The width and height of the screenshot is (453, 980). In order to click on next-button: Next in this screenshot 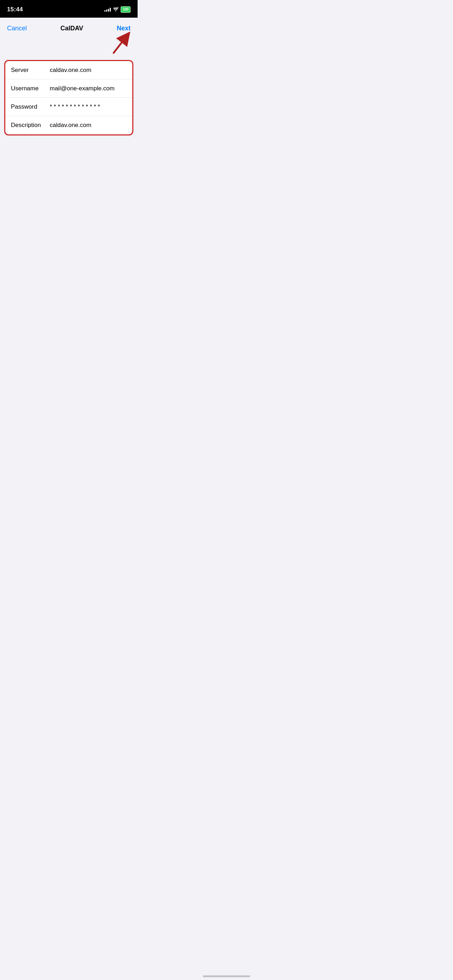, I will do `click(124, 28)`.